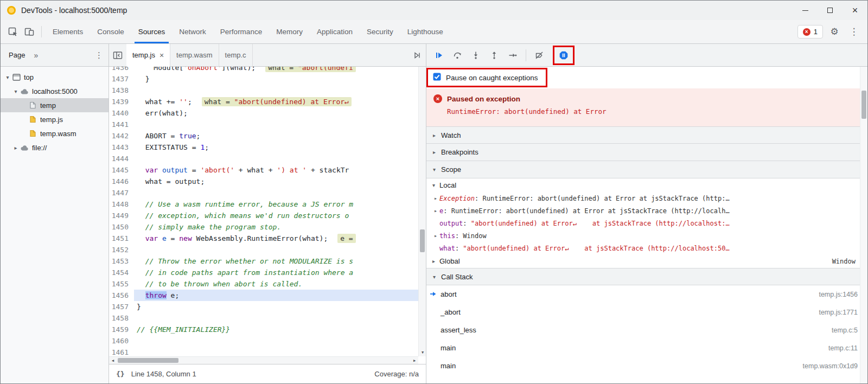 The height and width of the screenshot is (384, 868). What do you see at coordinates (122, 307) in the screenshot?
I see `line-number: 1457` at bounding box center [122, 307].